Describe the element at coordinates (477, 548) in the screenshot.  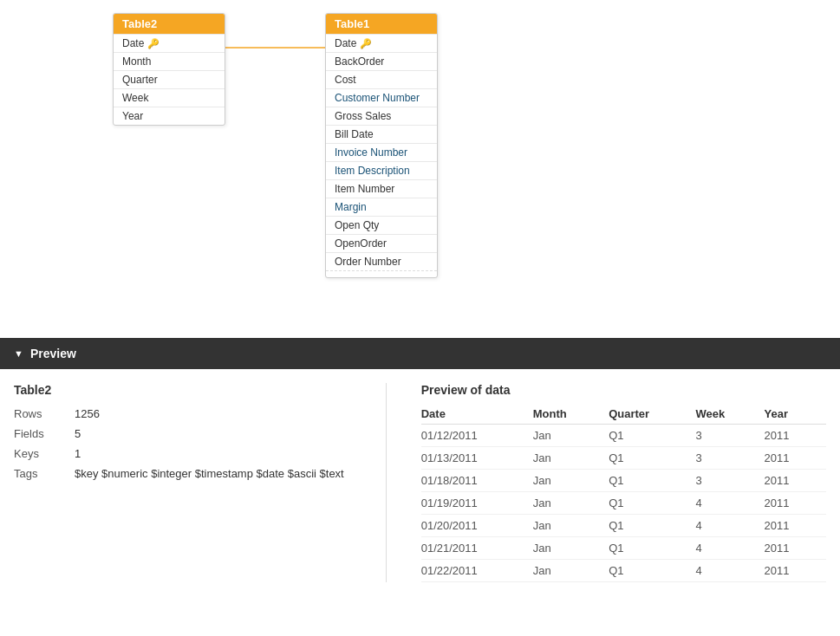
I see `table-cell: 01/21/2011` at that location.